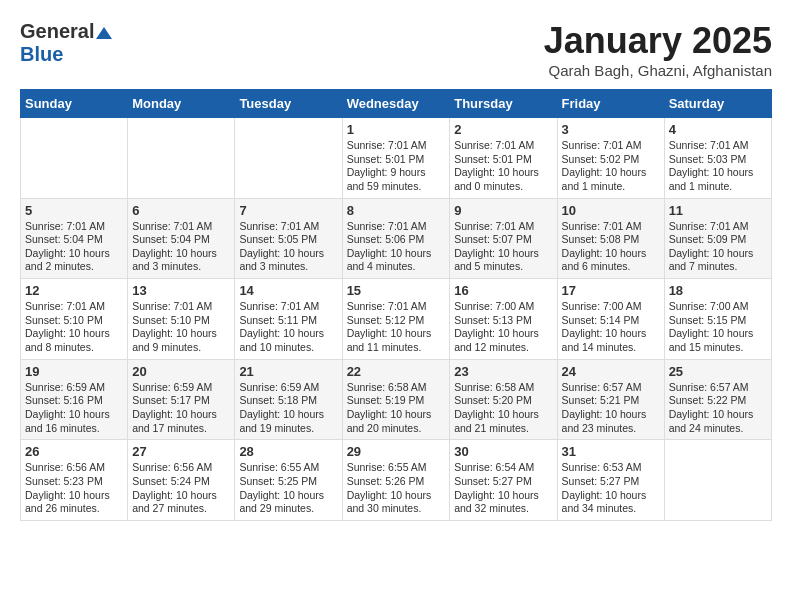 This screenshot has width=792, height=612. I want to click on weekday-header-cell: Monday, so click(182, 104).